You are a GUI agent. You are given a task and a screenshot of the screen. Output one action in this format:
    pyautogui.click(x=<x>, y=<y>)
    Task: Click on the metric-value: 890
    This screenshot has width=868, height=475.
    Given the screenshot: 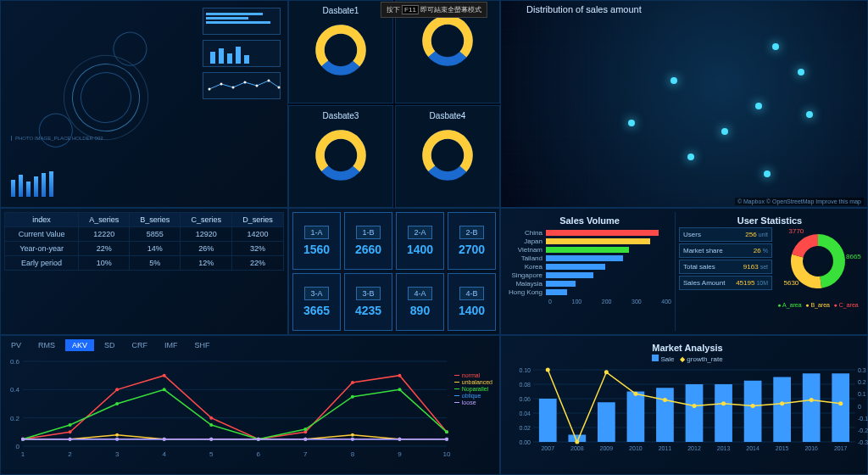 What is the action you would take?
    pyautogui.click(x=420, y=310)
    